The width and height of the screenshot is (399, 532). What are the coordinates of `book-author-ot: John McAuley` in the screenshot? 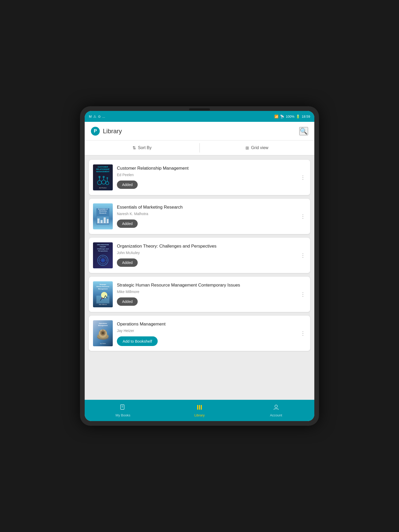 It's located at (211, 253).